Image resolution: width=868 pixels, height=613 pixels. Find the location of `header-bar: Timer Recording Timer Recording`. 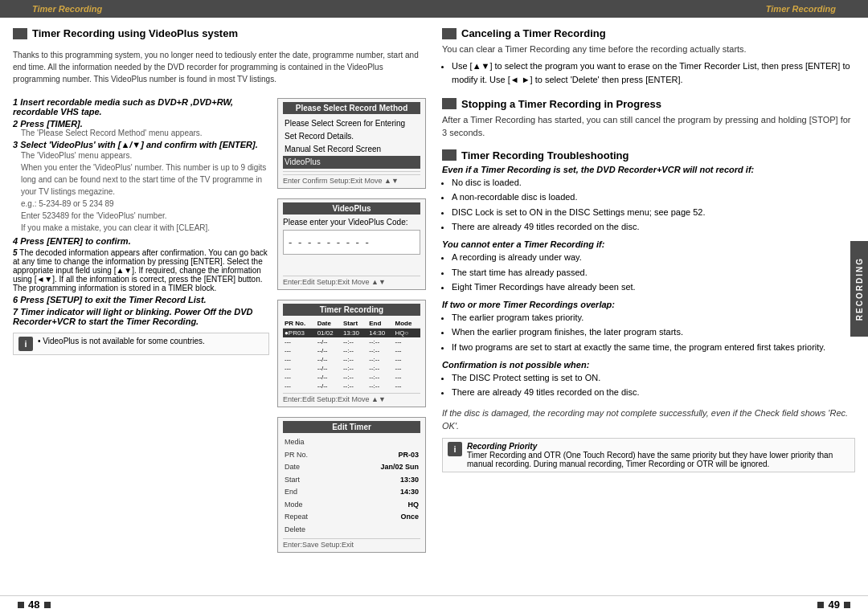

header-bar: Timer Recording Timer Recording is located at coordinates (434, 9).